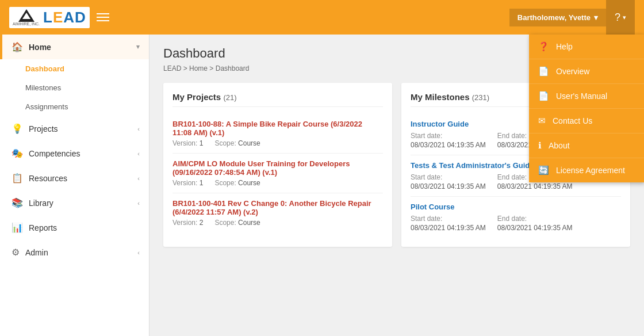 The height and width of the screenshot is (336, 644). I want to click on project-link-1: AIM/CPM LO Module User Training for Deve…, so click(278, 168).